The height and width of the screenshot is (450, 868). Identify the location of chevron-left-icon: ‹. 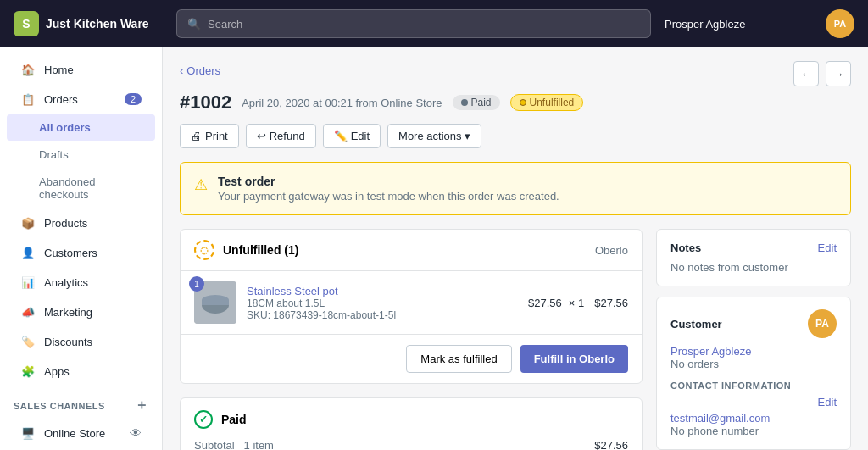
(181, 71).